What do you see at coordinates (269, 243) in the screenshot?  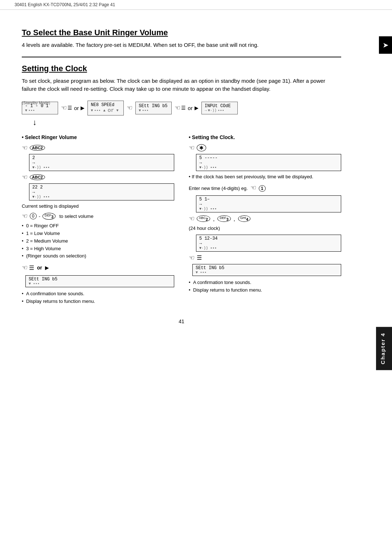 I see `right-lcd3: 5 12-34 → ▼·)) ▪▪▪` at bounding box center [269, 243].